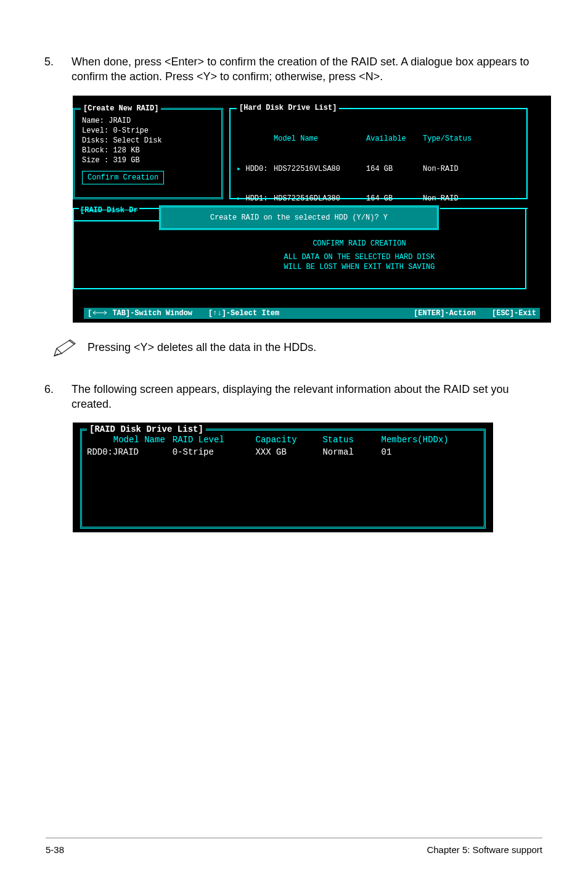 The width and height of the screenshot is (588, 887). Describe the element at coordinates (299, 218) in the screenshot. I see `create-raid-dialog-text: Create RAID on the selected HDD (Y/N)? Y` at that location.